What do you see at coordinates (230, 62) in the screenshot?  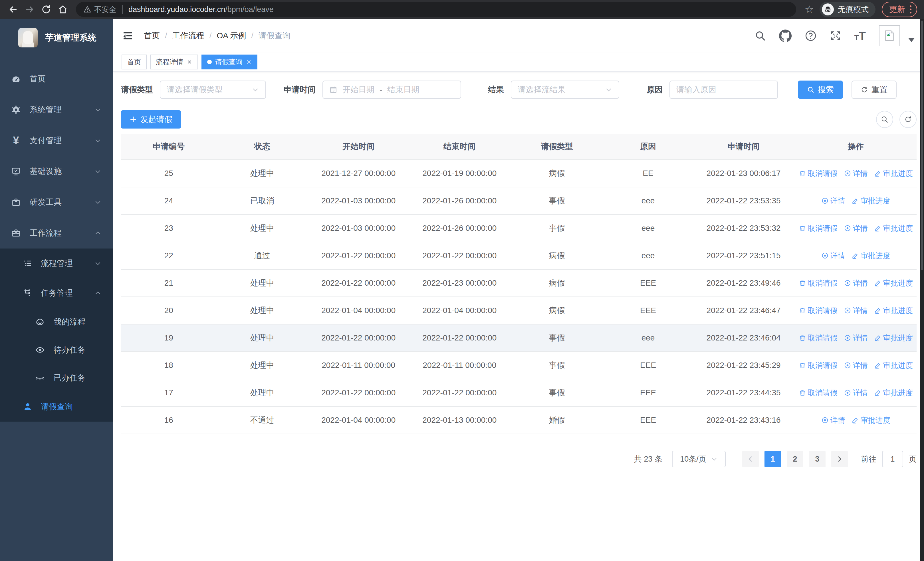 I see `tab-leave-query: 请假查询` at bounding box center [230, 62].